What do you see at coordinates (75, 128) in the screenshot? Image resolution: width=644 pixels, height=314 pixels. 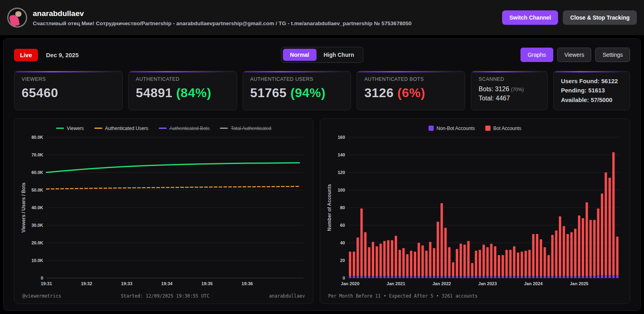 I see `legend-label: Viewers` at bounding box center [75, 128].